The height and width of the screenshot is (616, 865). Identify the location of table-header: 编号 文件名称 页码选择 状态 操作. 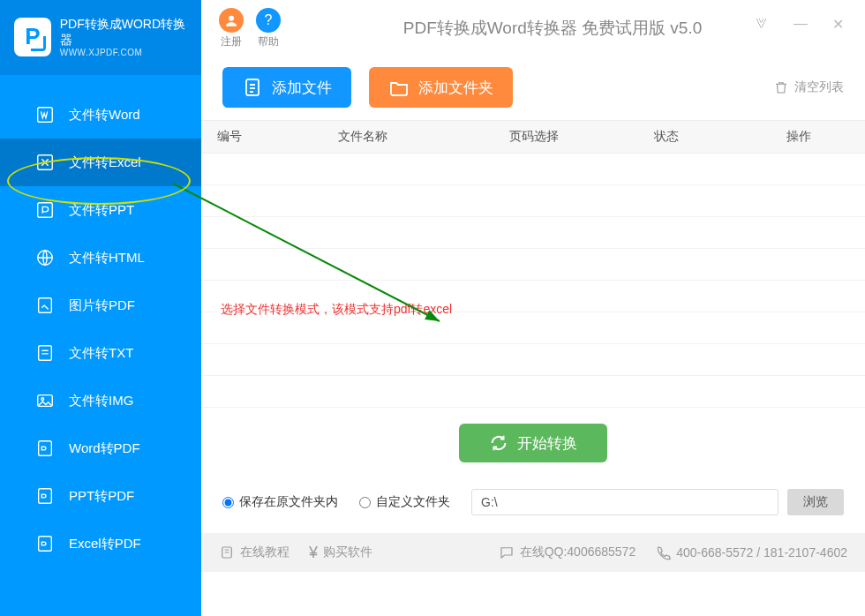
(533, 137).